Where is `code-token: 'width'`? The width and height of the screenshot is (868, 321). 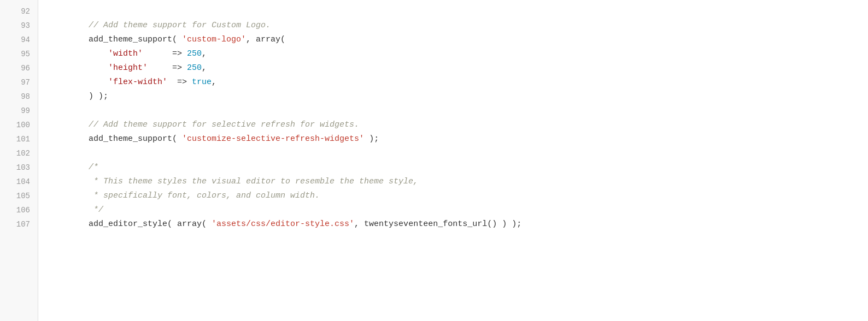
code-token: 'width' is located at coordinates (126, 54).